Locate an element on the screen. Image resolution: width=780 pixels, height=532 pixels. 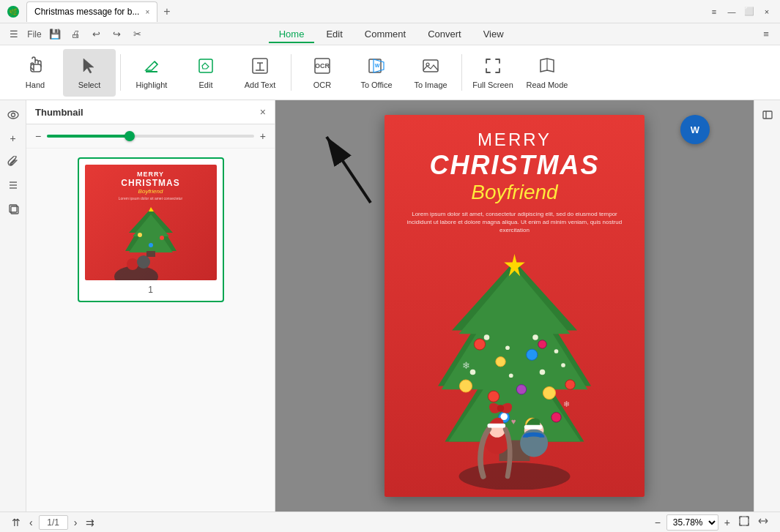
tab-comment: Comment is located at coordinates (385, 34).